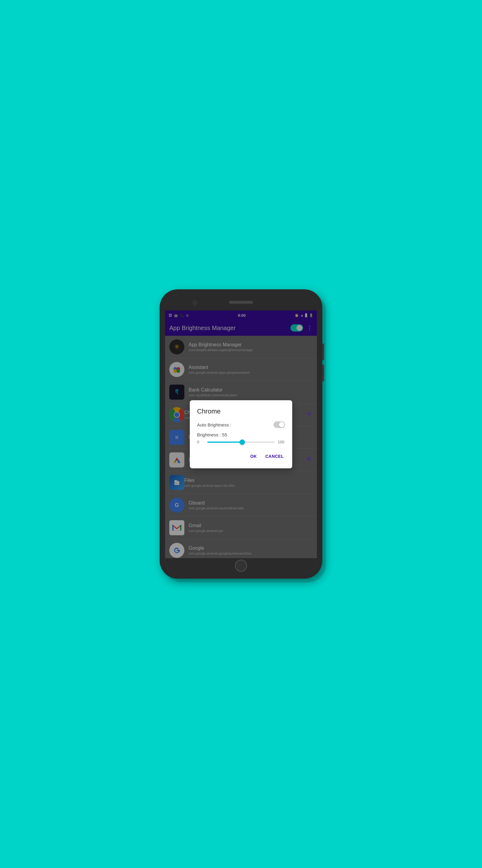 This screenshot has width=482, height=868. Describe the element at coordinates (241, 435) in the screenshot. I see `brightness-value-label: Brightness : 55` at that location.